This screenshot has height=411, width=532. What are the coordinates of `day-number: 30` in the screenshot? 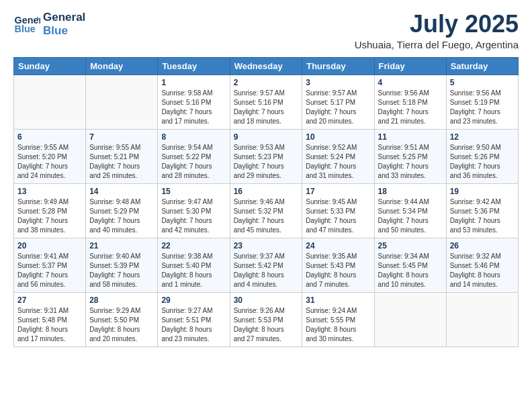 It's located at (266, 300).